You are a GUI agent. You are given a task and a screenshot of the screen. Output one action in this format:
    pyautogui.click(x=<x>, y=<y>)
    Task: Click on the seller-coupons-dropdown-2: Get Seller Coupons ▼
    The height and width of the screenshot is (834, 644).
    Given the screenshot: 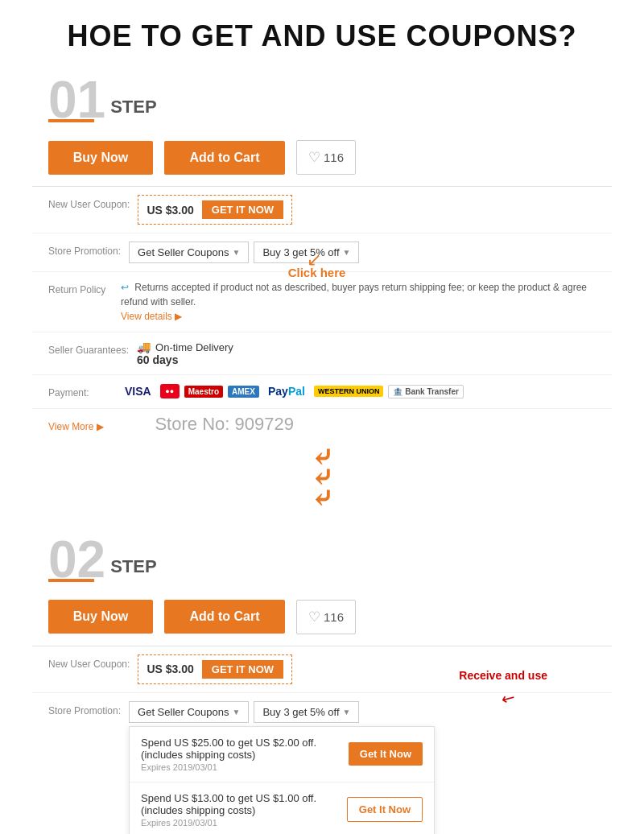 What is the action you would take?
    pyautogui.click(x=188, y=712)
    